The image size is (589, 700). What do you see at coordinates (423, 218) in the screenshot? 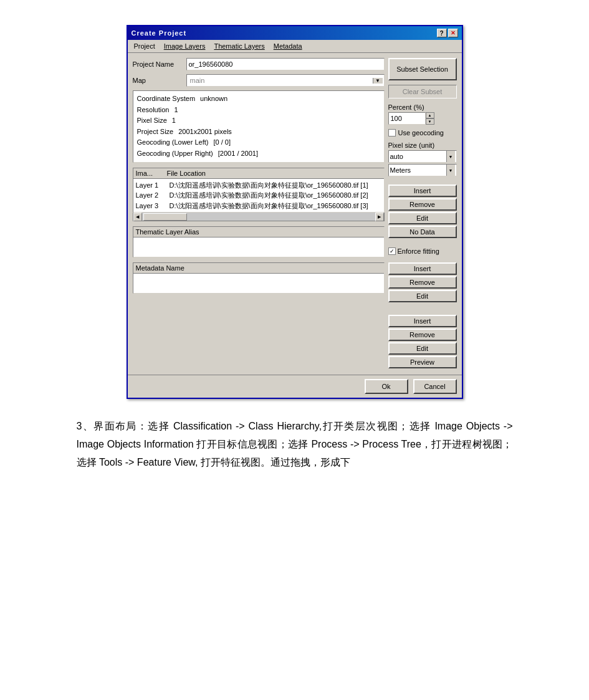
I see `edit-image-button: Edit` at bounding box center [423, 218].